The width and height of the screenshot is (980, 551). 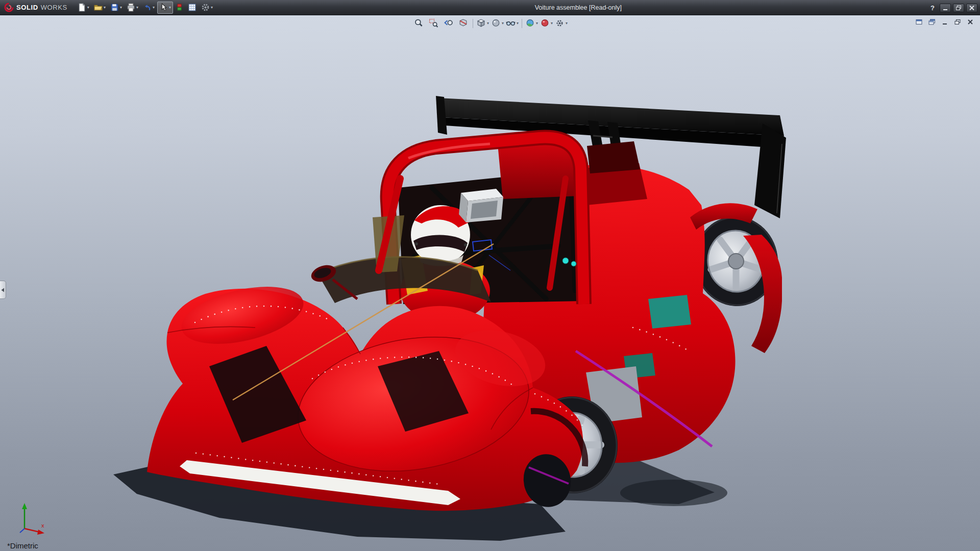 What do you see at coordinates (98, 7) in the screenshot?
I see `open-folder-icon` at bounding box center [98, 7].